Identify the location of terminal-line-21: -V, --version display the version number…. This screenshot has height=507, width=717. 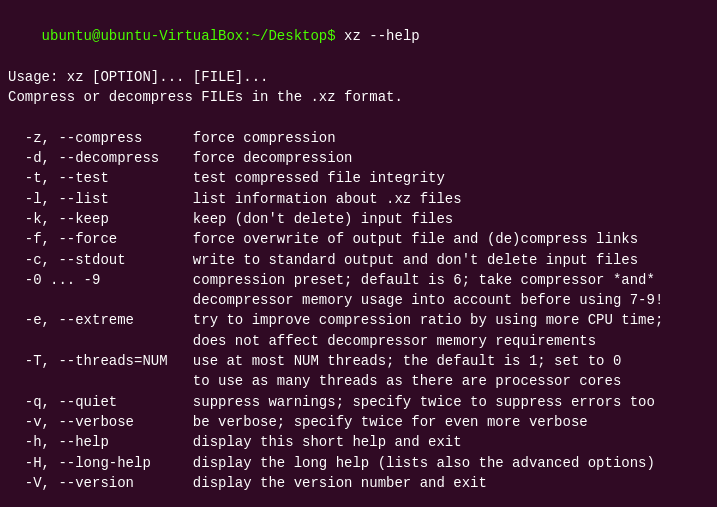
(358, 483).